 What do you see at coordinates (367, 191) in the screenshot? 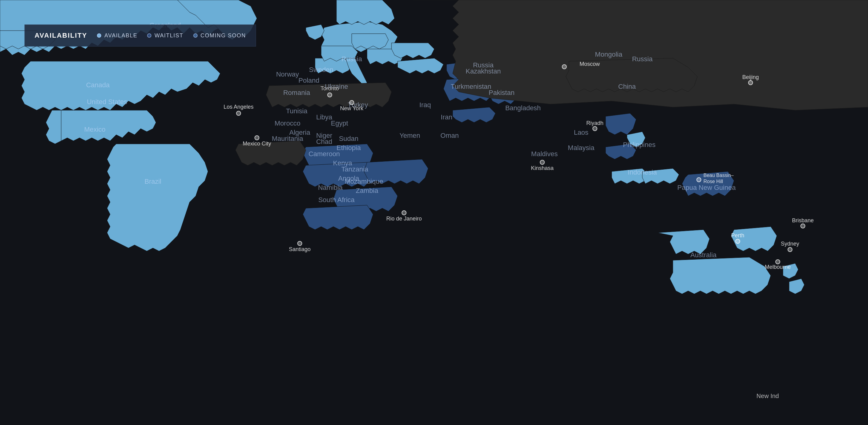
I see `svg-text: Zambia` at bounding box center [367, 191].